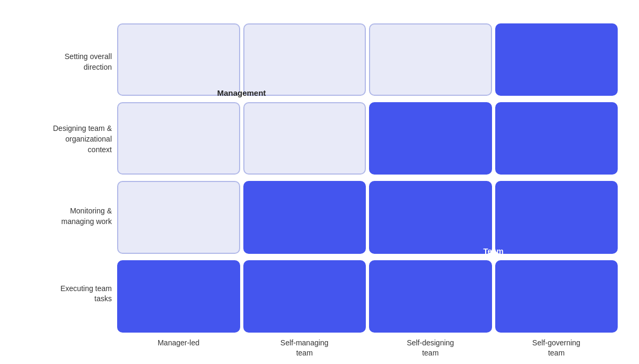 This screenshot has height=364, width=639. I want to click on row-labels: Setting overall directionDesigning team …, so click(69, 178).